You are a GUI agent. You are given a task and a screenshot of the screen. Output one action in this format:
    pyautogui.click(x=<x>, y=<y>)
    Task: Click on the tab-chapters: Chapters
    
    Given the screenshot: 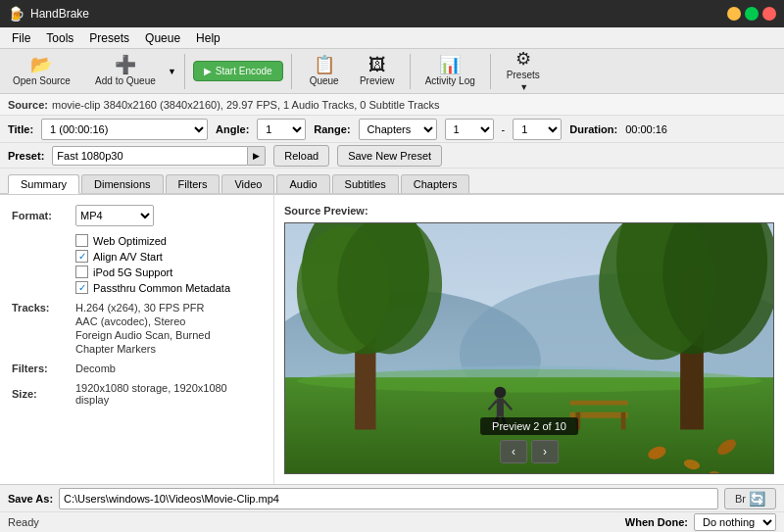 What is the action you would take?
    pyautogui.click(x=435, y=184)
    